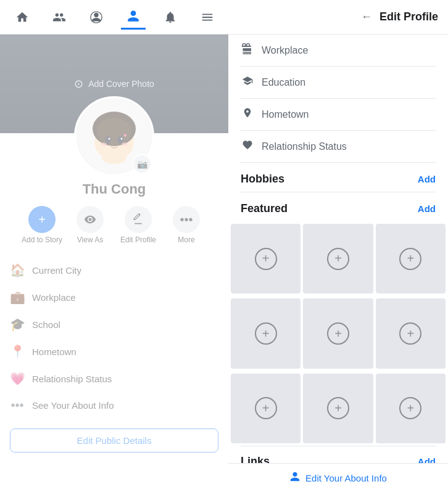  I want to click on hobbies-section-header: Hobbies Add, so click(338, 178).